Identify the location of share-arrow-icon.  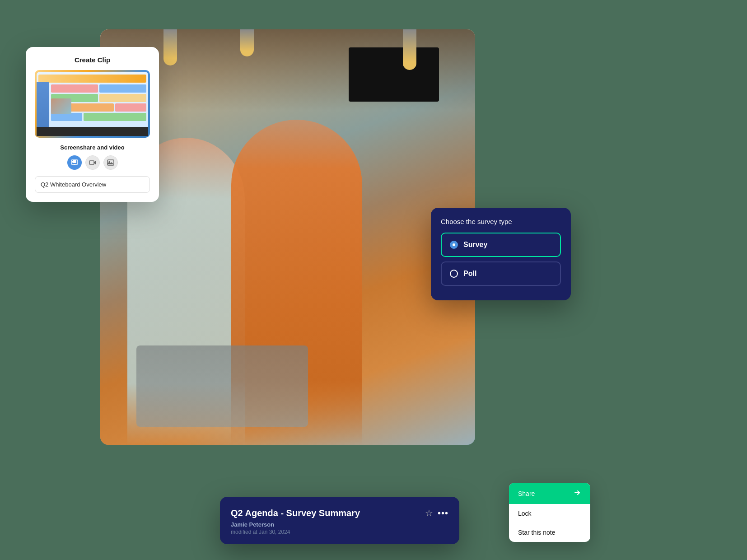
(577, 493).